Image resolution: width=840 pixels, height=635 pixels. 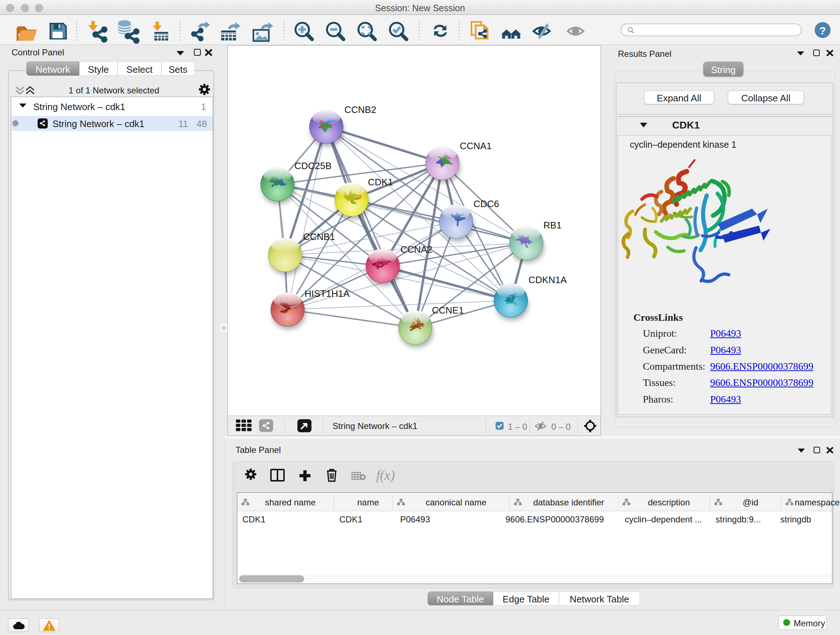 What do you see at coordinates (486, 204) in the screenshot?
I see `svg-text: CDC6` at bounding box center [486, 204].